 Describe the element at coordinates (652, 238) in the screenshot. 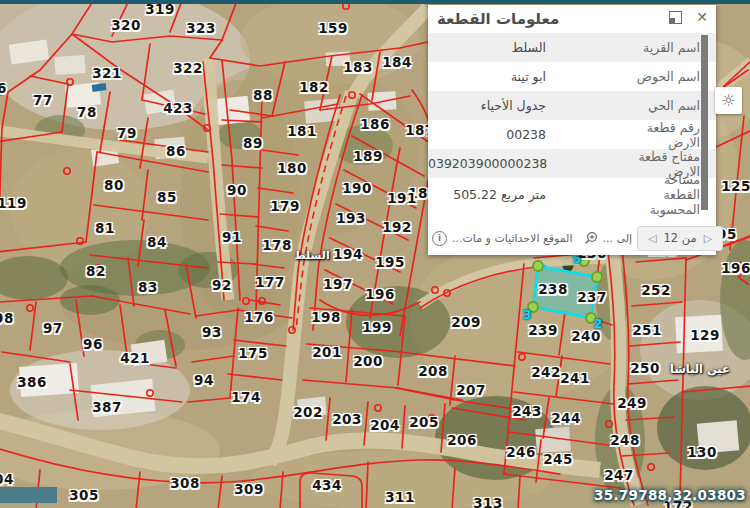

I see `pager-prev-icon: ◁` at that location.